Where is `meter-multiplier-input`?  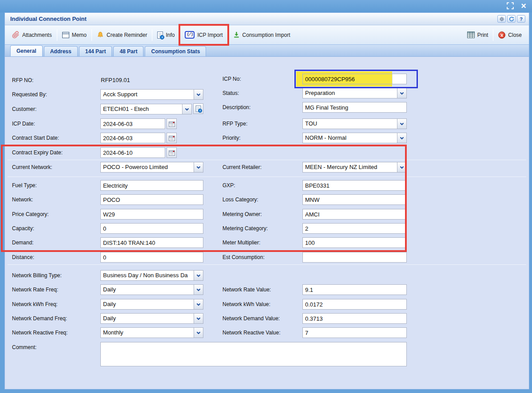
meter-multiplier-input is located at coordinates (354, 243).